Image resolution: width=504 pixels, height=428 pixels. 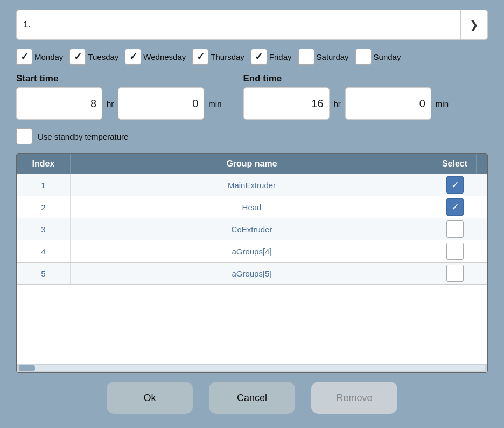 What do you see at coordinates (44, 164) in the screenshot?
I see `th-index: Index` at bounding box center [44, 164].